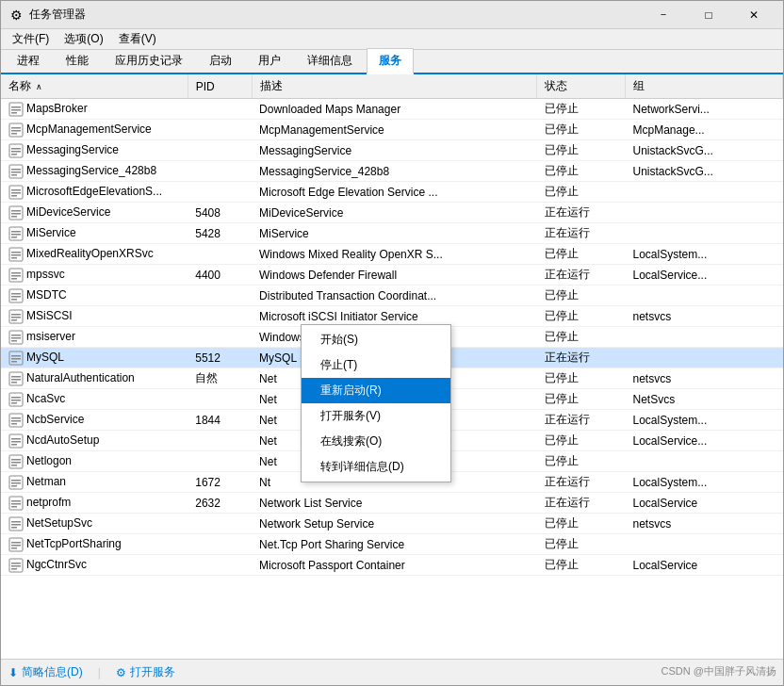  Describe the element at coordinates (45, 673) in the screenshot. I see `summary-button: ⬇ 简略信息(D)` at that location.